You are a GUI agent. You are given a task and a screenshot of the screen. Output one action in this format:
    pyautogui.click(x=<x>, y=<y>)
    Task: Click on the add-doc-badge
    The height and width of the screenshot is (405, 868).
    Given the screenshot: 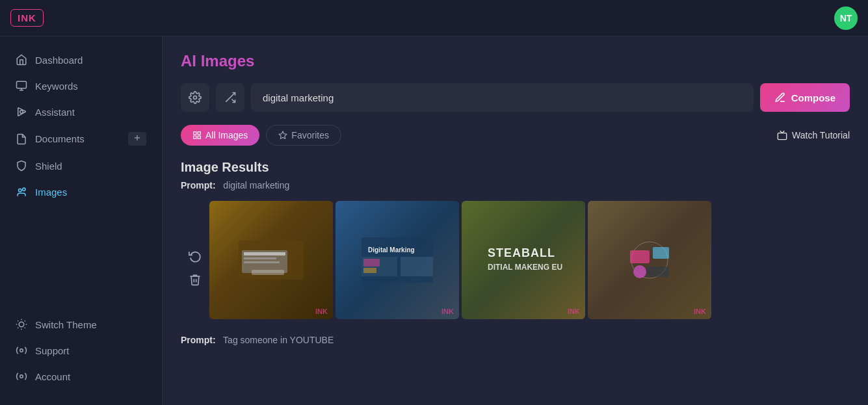 What is the action you would take?
    pyautogui.click(x=137, y=139)
    